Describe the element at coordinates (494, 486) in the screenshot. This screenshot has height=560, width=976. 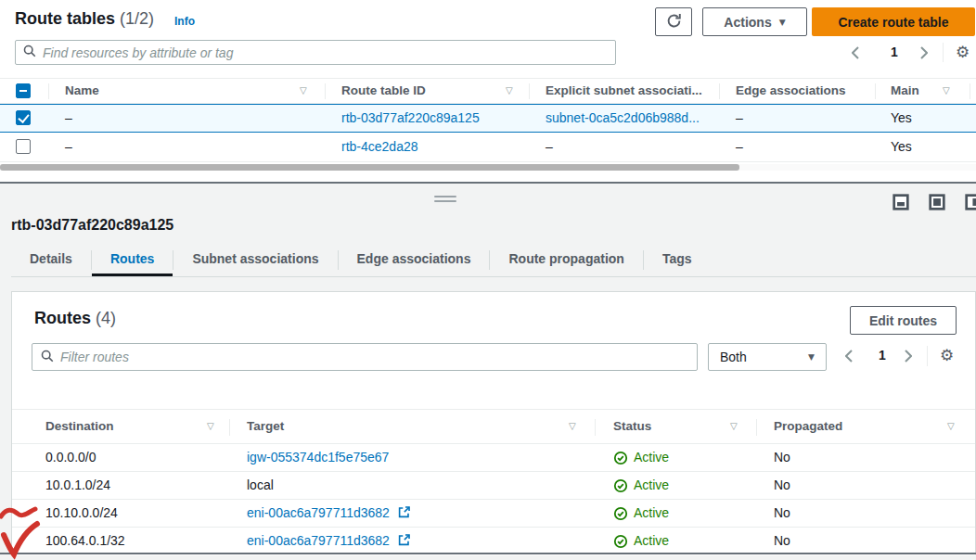
I see `route-row: 10.0.1.0/24 local Active No` at that location.